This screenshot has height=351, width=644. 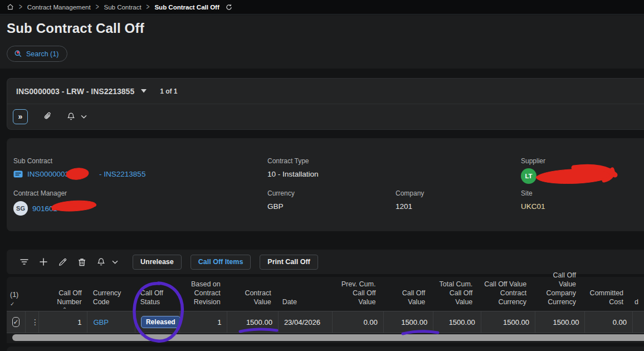 I want to click on contract-card-icon, so click(x=18, y=174).